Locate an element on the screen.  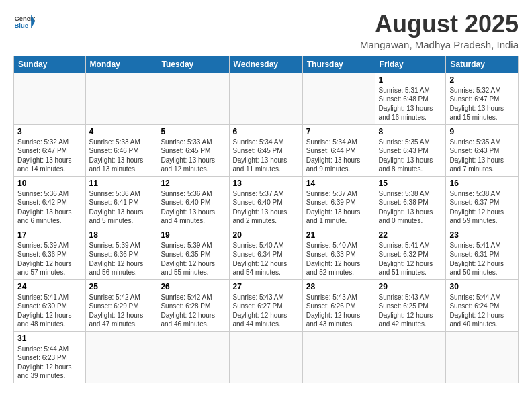
svg-text: Blue is located at coordinates (21, 26).